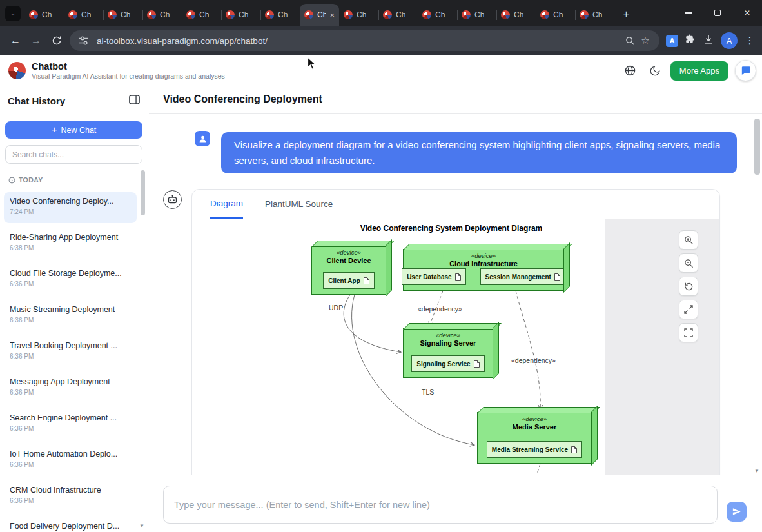 Image resolution: width=762 pixels, height=532 pixels. What do you see at coordinates (645, 41) in the screenshot?
I see `bookmark-star-icon: ☆` at bounding box center [645, 41].